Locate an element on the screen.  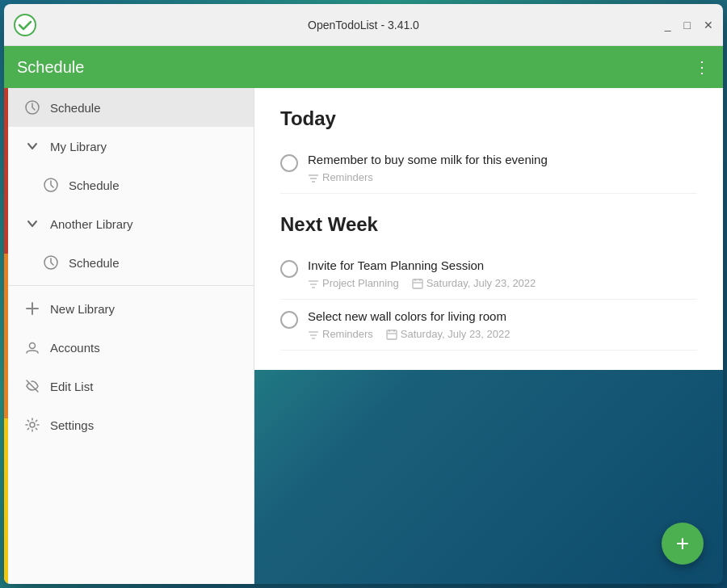
chevron-down-icon-my-library is located at coordinates (32, 146).